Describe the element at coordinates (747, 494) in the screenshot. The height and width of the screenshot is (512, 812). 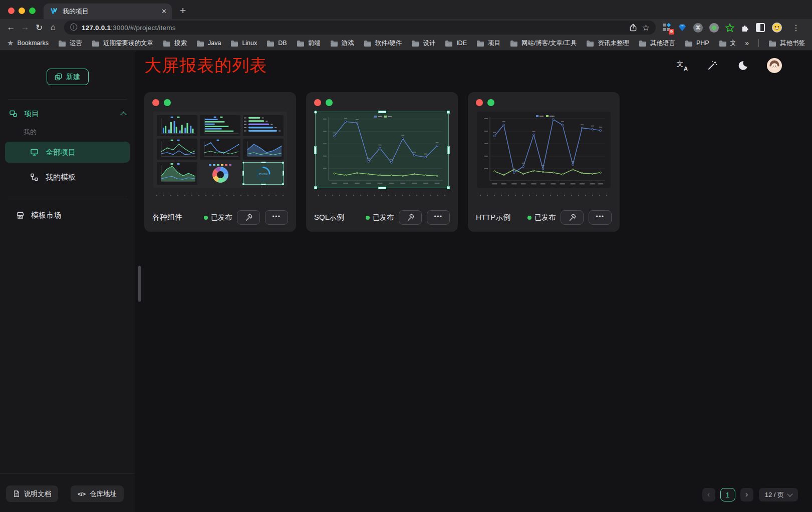
I see `next-page-button: ›` at that location.